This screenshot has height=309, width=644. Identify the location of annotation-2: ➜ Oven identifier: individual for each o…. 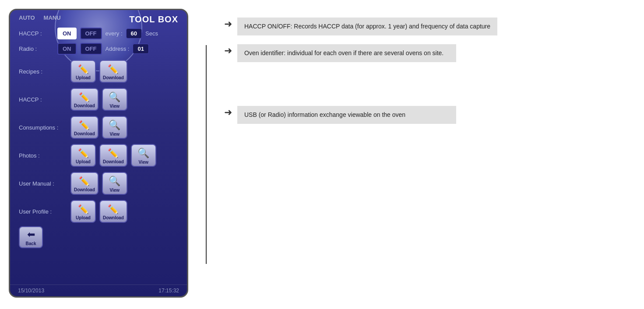
(430, 53).